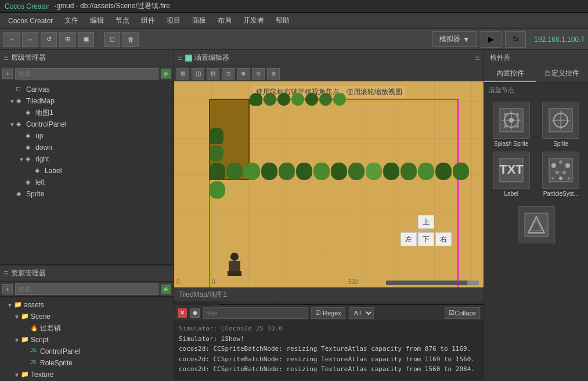  What do you see at coordinates (87, 113) in the screenshot?
I see `tree-item-map1: ◈ 地图1` at bounding box center [87, 113].